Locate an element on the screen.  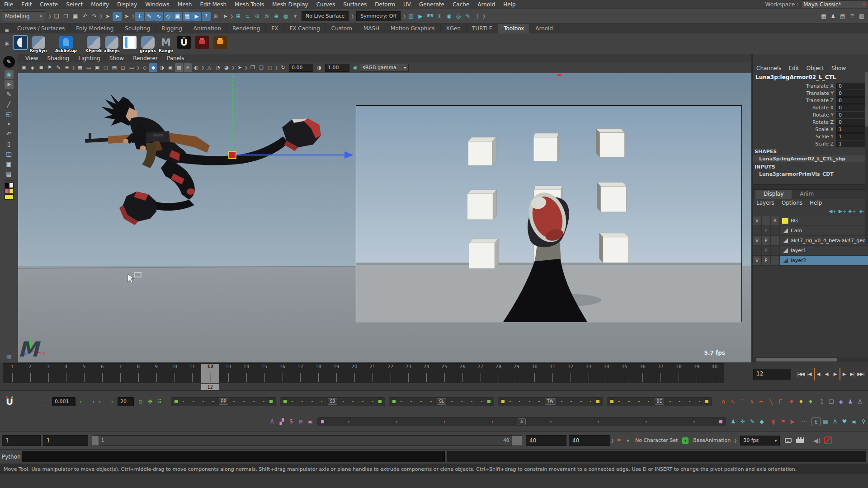
color-swatch-yellow is located at coordinates (9, 197).